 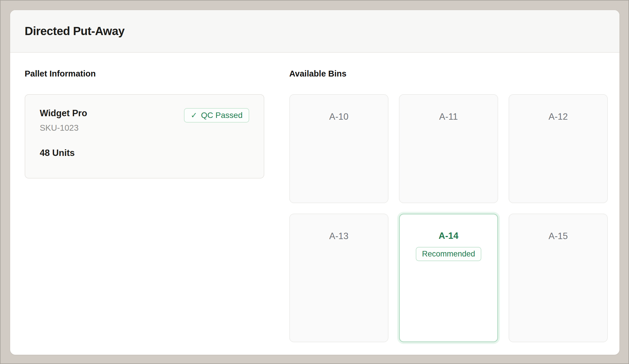 I want to click on pallet-card: Widget Pro SKU-1023 ✓ QC Passed 48 Units, so click(x=144, y=136).